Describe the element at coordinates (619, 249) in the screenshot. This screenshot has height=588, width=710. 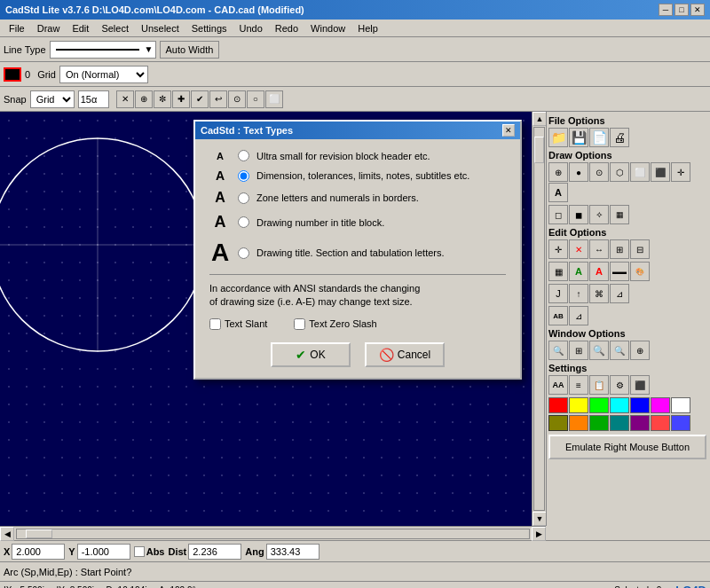
I see `edit-icon-4: ⊞` at that location.